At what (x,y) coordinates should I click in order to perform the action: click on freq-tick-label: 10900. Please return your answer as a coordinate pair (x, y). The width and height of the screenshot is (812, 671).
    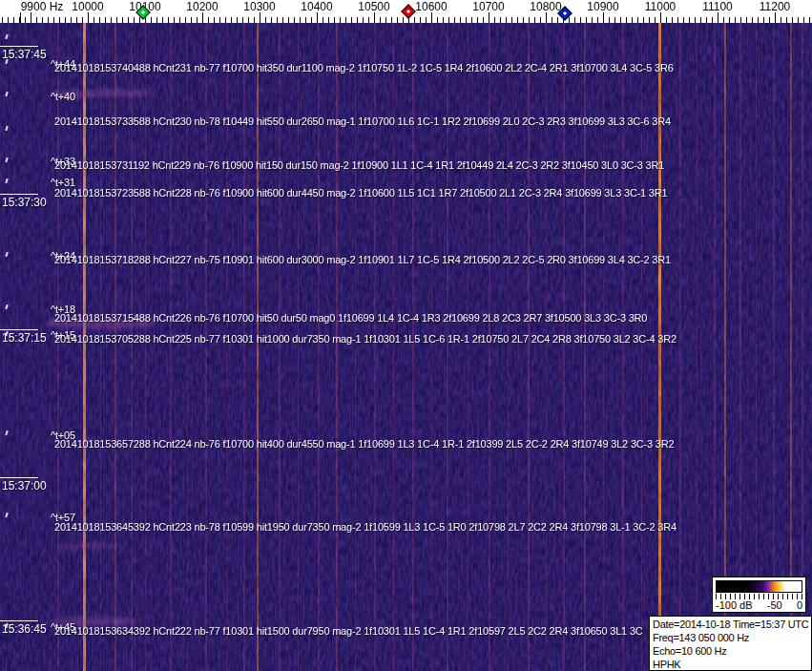
    Looking at the image, I should click on (603, 7).